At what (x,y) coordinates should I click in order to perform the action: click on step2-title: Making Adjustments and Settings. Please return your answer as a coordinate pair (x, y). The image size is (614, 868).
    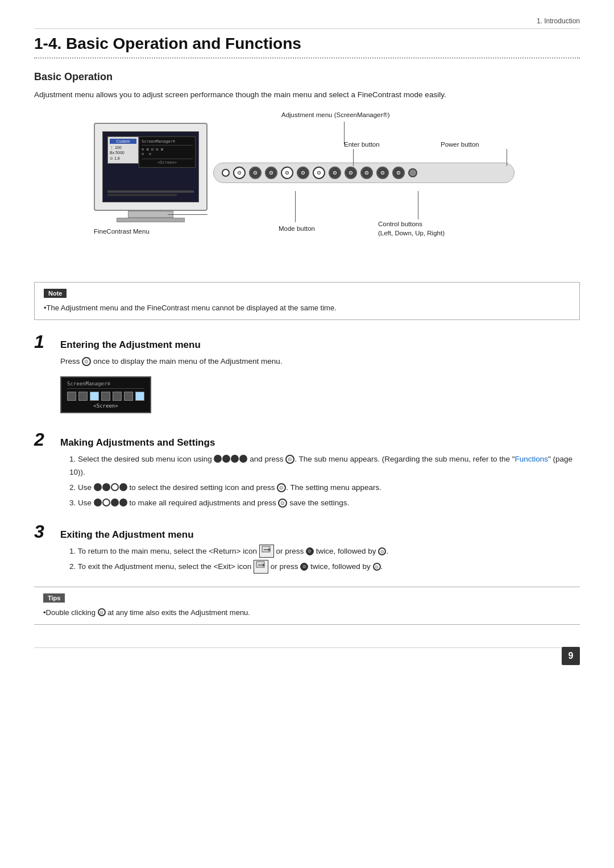
    Looking at the image, I should click on (138, 443).